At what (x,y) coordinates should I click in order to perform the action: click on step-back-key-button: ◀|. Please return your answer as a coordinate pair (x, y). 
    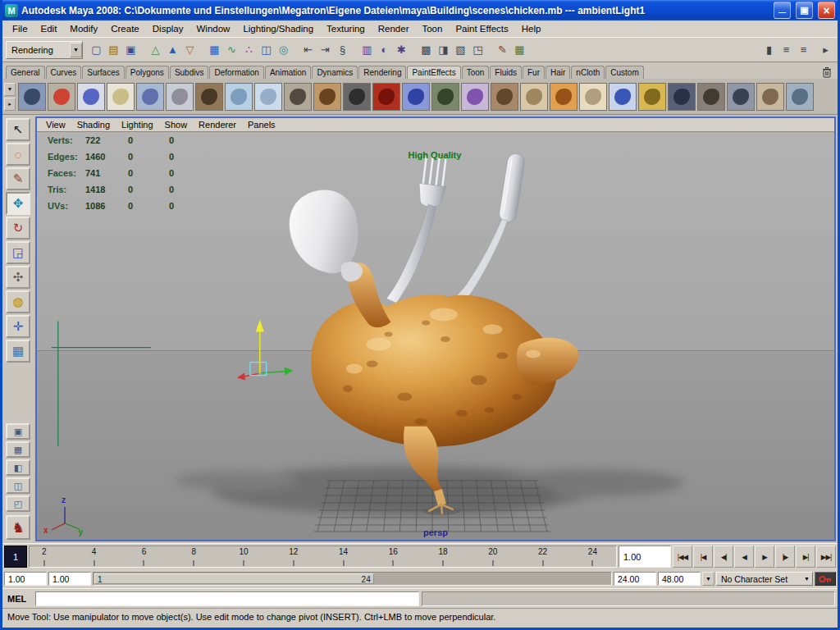
    Looking at the image, I should click on (724, 556).